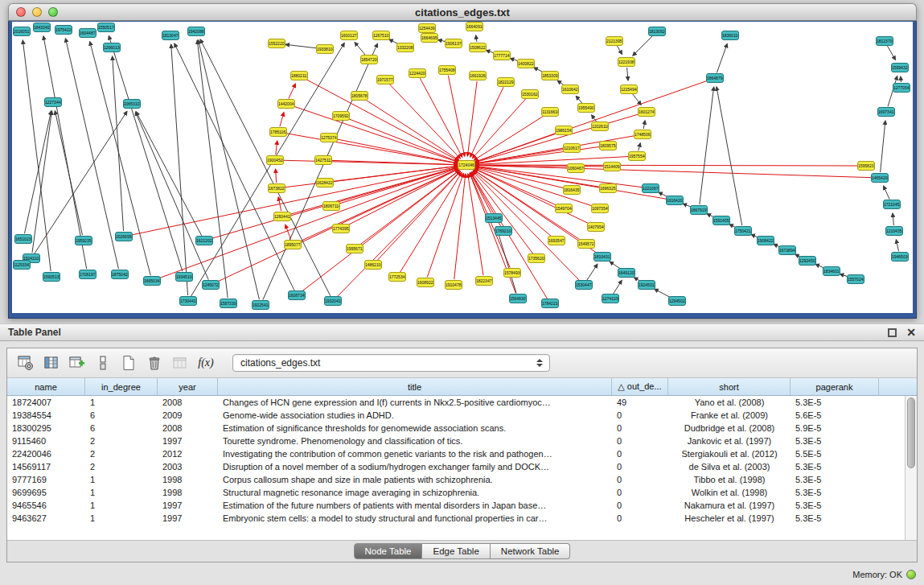 This screenshot has height=585, width=924. Describe the element at coordinates (637, 156) in the screenshot. I see `graph-node: 19575548` at that location.